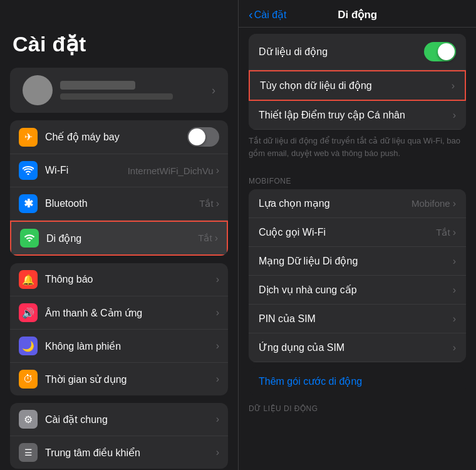  What do you see at coordinates (217, 238) in the screenshot?
I see `cellular-chevron-icon: ›` at bounding box center [217, 238].